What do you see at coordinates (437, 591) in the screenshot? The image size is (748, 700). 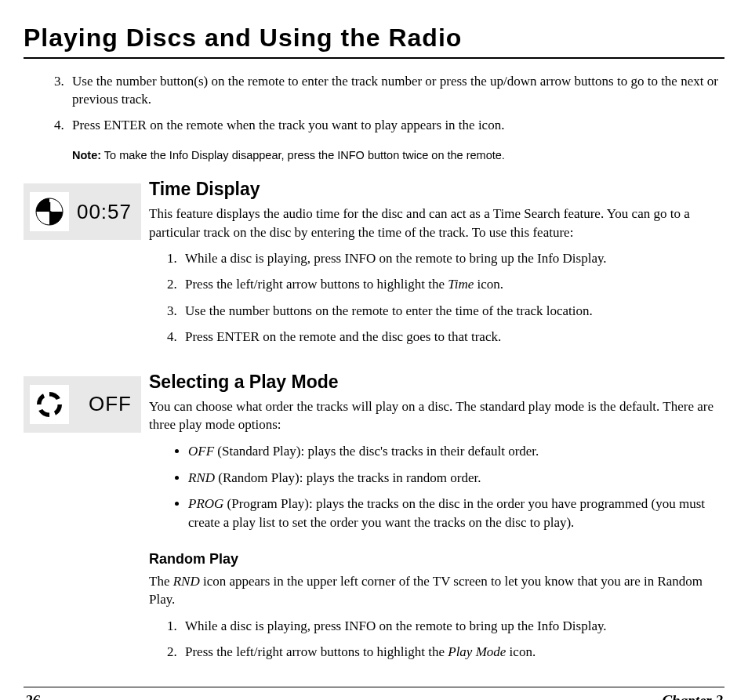 I see `random-play-intro: The RND icon appears in the upper left c…` at bounding box center [437, 591].